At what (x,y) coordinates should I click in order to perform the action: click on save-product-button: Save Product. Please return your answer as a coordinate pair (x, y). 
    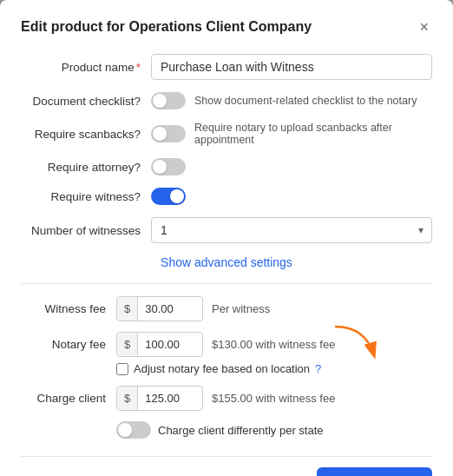
    Looking at the image, I should click on (375, 472).